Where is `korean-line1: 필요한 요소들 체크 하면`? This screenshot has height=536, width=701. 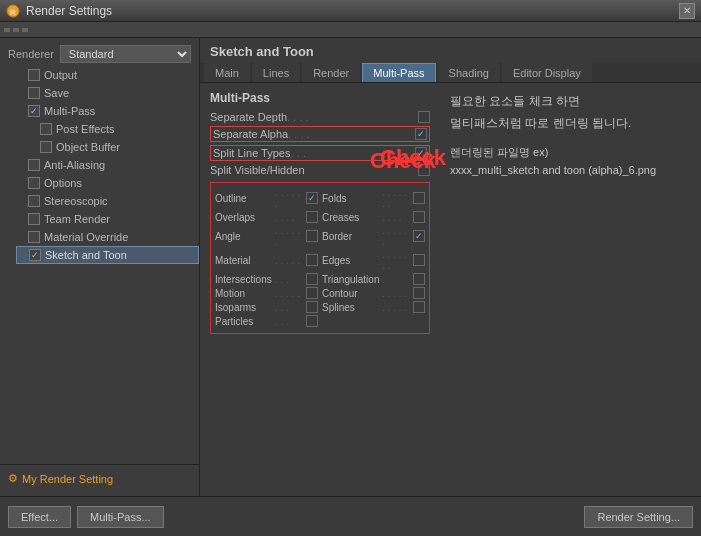
korean-line1: 필요한 요소들 체크 하면 is located at coordinates (570, 102).